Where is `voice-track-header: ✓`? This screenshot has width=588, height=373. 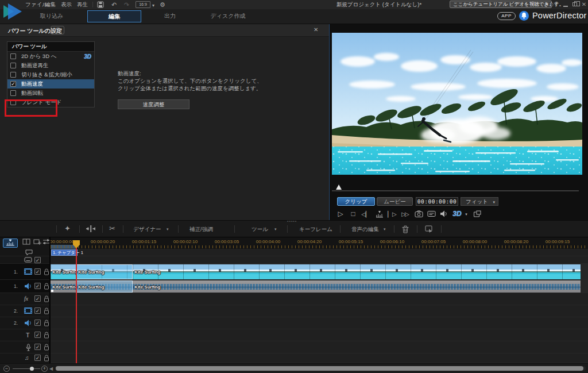 voice-track-header: ✓ is located at coordinates (25, 347).